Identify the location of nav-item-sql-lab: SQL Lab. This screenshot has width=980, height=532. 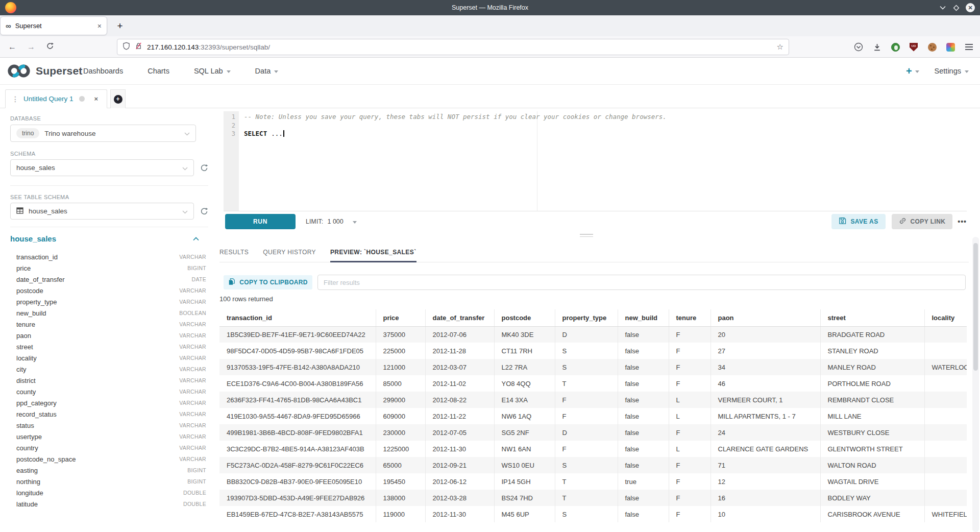
(212, 71).